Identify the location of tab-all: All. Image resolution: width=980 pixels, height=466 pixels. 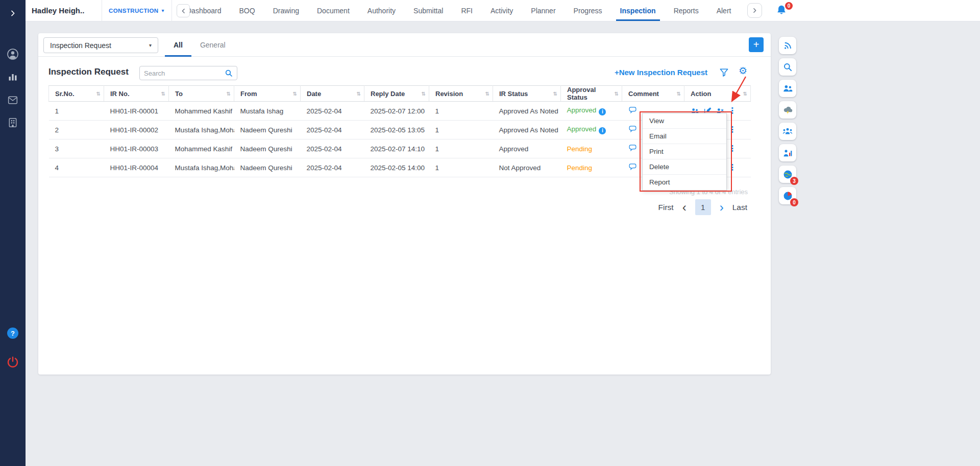
(178, 45).